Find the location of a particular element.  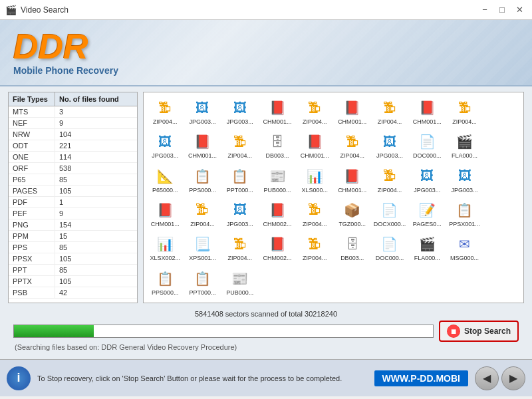

close-button: ✕ is located at coordinates (519, 10).